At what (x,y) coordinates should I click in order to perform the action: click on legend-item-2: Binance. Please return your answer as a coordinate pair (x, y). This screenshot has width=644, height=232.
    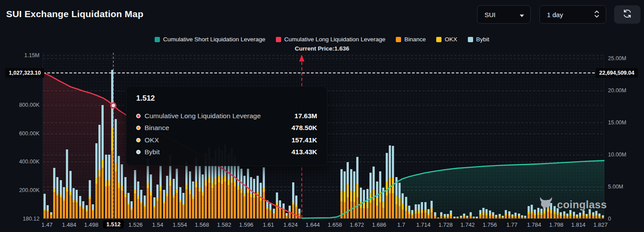
    Looking at the image, I should click on (411, 40).